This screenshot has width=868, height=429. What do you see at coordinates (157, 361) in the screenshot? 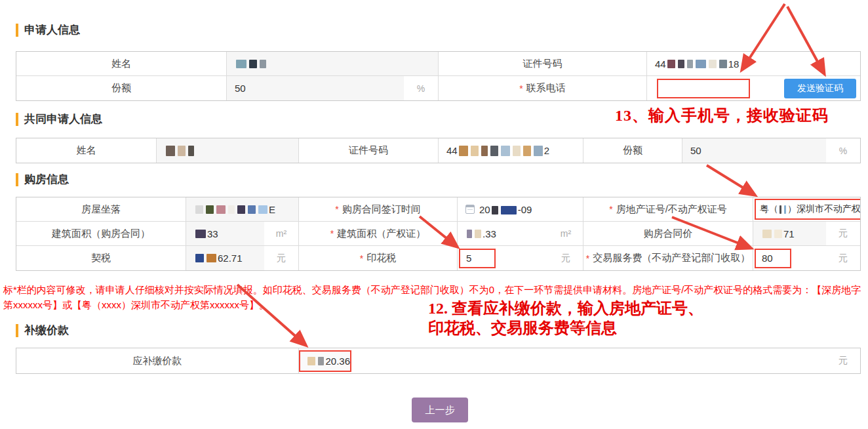
I see `supplement-label: 应补缴价款` at bounding box center [157, 361].